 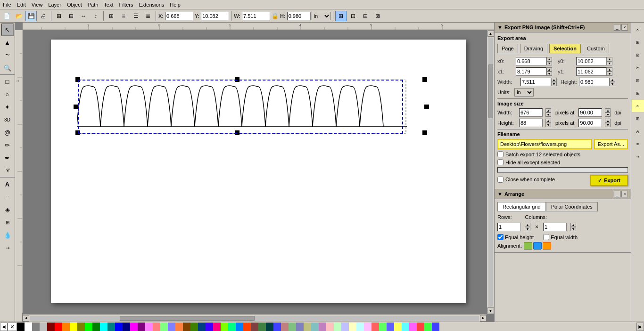 What do you see at coordinates (8, 197) in the screenshot?
I see `tool-spray: ∷` at bounding box center [8, 197].